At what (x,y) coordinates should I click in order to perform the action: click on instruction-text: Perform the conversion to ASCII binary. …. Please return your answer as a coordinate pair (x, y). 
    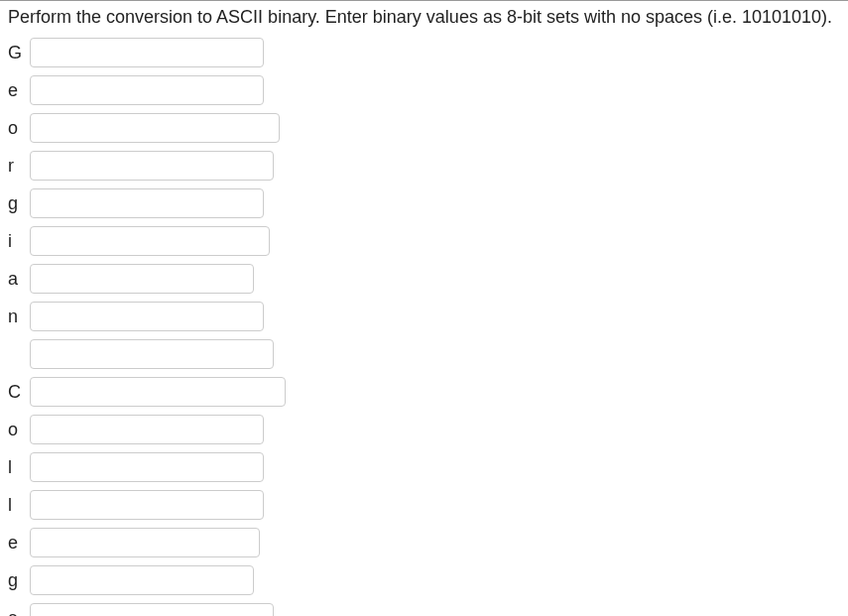
    Looking at the image, I should click on (424, 20).